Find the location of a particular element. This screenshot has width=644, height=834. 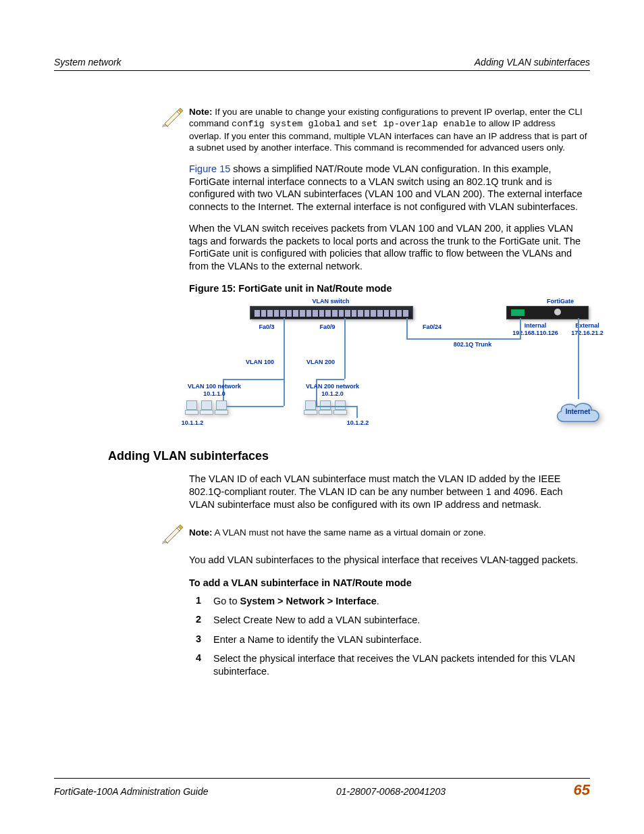

vlan-switch-icon is located at coordinates (331, 313).